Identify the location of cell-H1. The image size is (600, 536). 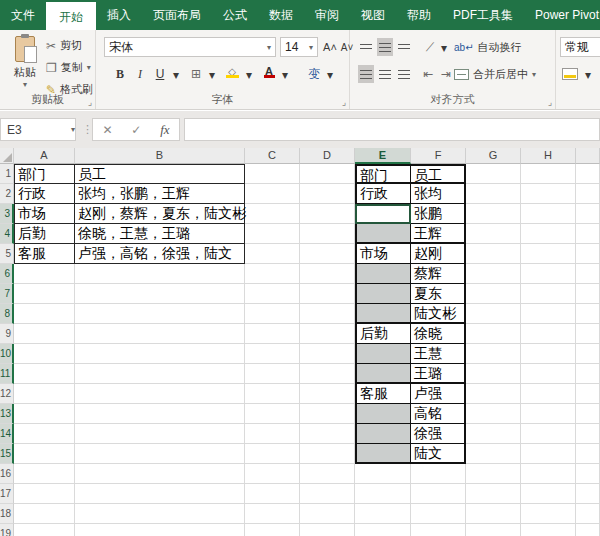
(548, 174).